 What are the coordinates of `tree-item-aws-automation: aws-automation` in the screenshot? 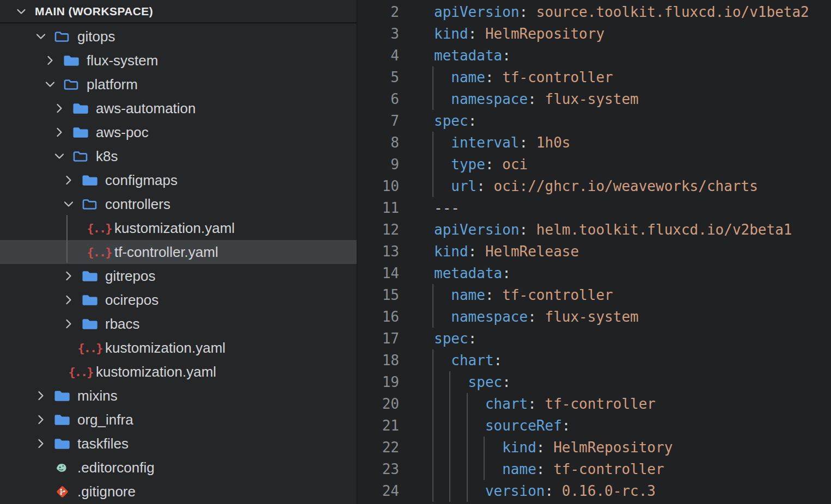 It's located at (179, 108).